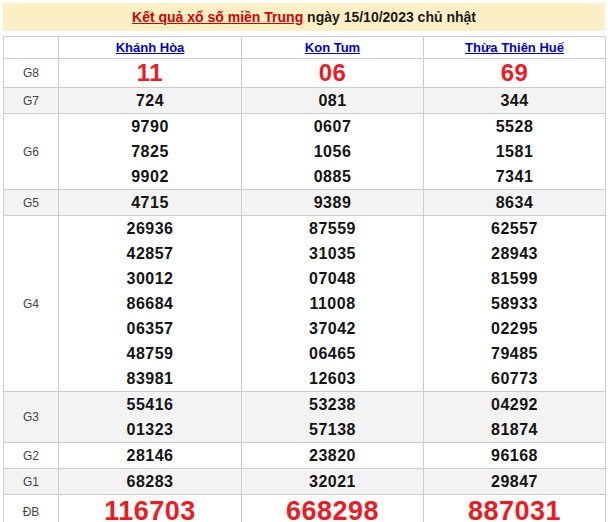 This screenshot has height=522, width=608. Describe the element at coordinates (32, 203) in the screenshot. I see `prize-label-g5: G5` at that location.